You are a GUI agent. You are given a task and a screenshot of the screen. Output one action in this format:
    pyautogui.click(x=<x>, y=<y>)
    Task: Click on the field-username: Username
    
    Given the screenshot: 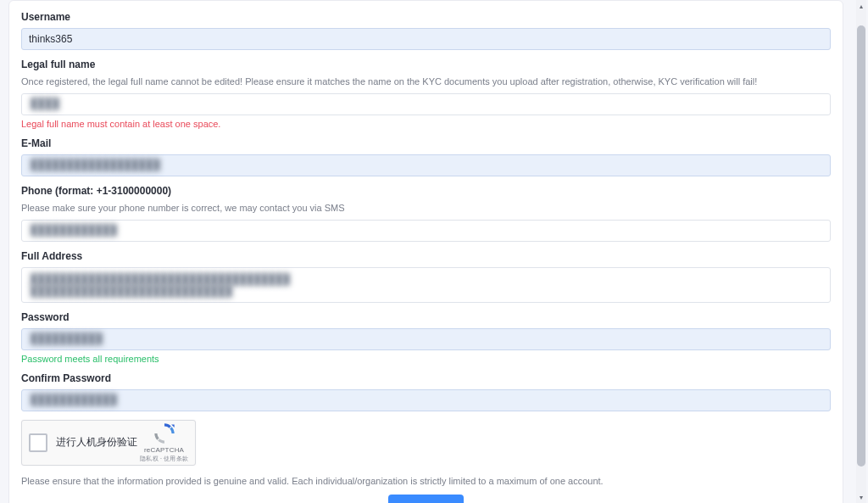 What is the action you would take?
    pyautogui.click(x=426, y=31)
    